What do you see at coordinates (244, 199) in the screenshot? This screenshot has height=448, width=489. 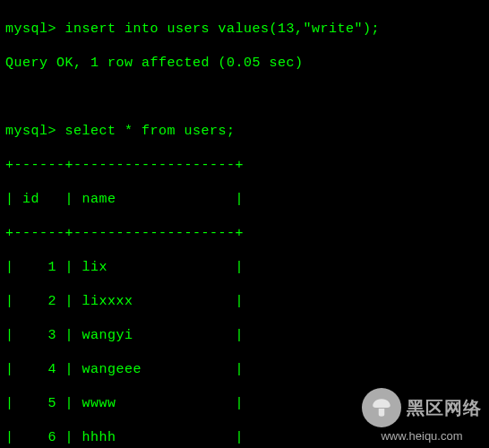 I see `table-header: | id | name |` at bounding box center [244, 199].